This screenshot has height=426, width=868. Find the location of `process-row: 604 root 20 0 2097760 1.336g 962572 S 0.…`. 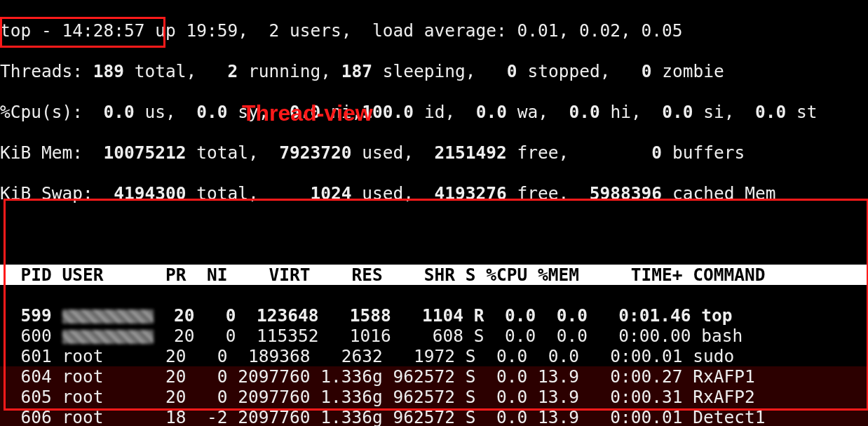

process-row: 604 root 20 0 2097760 1.336g 962572 S 0.… is located at coordinates (434, 376).